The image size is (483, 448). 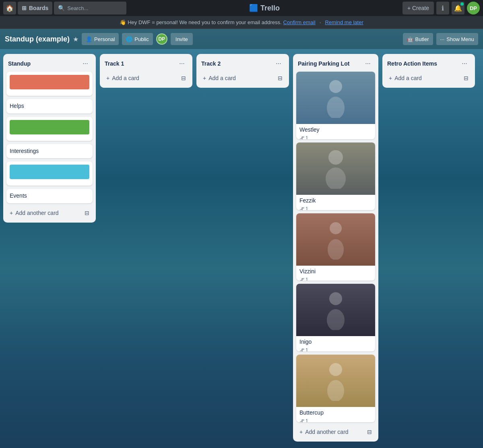 What do you see at coordinates (85, 64) in the screenshot?
I see `list-menu-button-standup: ···` at bounding box center [85, 64].